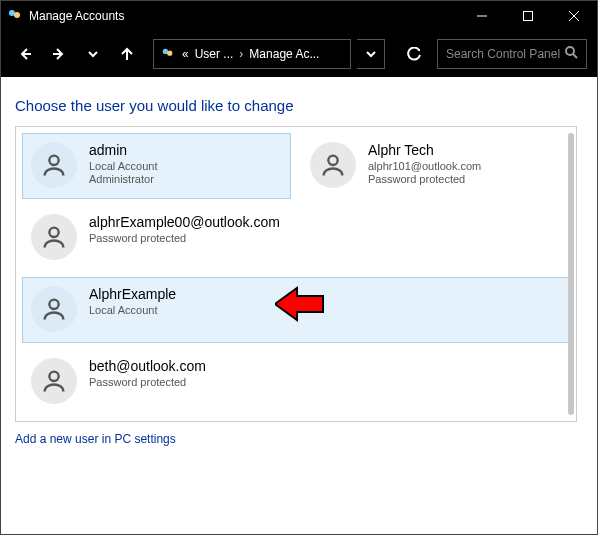 The image size is (598, 535). I want to click on pointer-arrow-icon, so click(300, 306).